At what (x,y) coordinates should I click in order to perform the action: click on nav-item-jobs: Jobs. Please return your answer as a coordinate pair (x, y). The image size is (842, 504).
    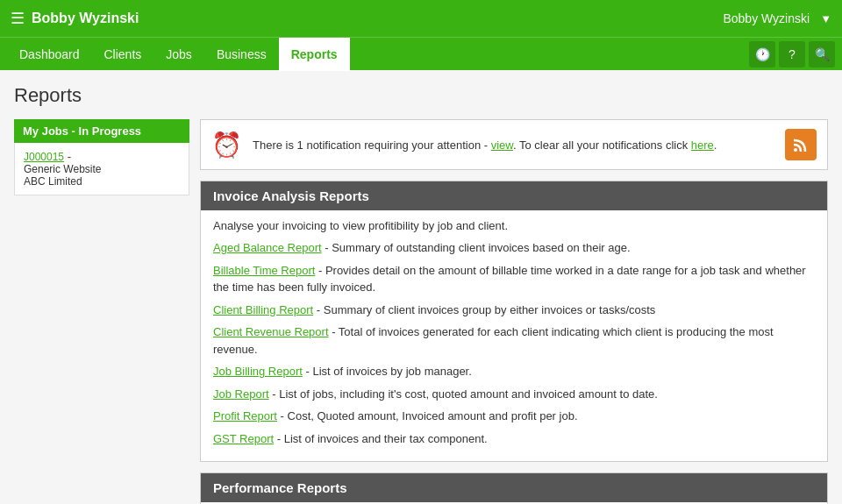
    Looking at the image, I should click on (179, 54).